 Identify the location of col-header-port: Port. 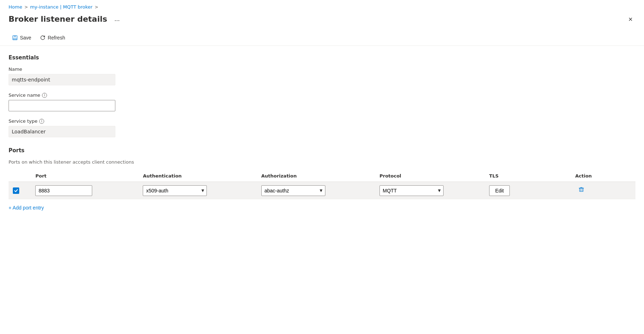
(85, 176).